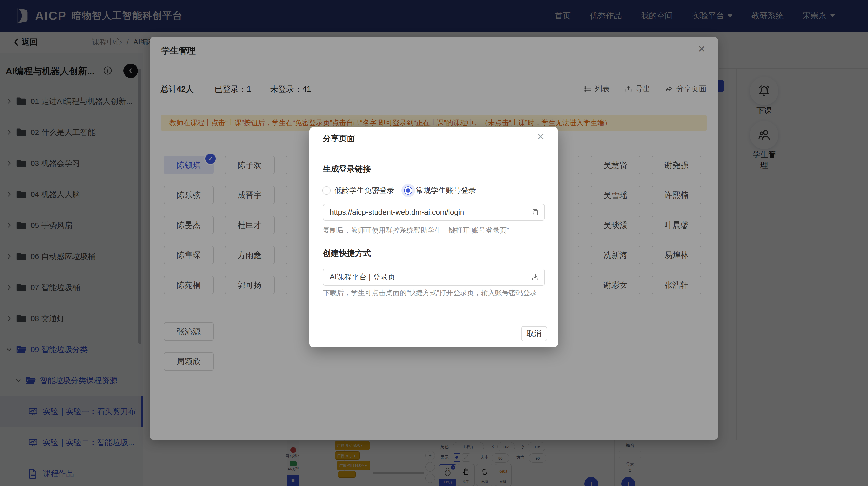 Image resolution: width=868 pixels, height=486 pixels. What do you see at coordinates (399, 191) in the screenshot?
I see `login-type-radios: 低龄学生免密登录 常规学生账号登录` at bounding box center [399, 191].